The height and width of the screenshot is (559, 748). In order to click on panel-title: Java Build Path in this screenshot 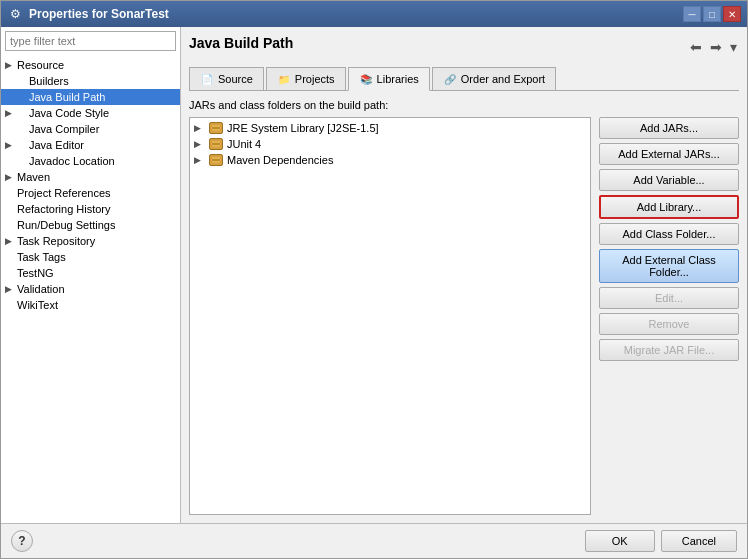, I will do `click(241, 43)`.